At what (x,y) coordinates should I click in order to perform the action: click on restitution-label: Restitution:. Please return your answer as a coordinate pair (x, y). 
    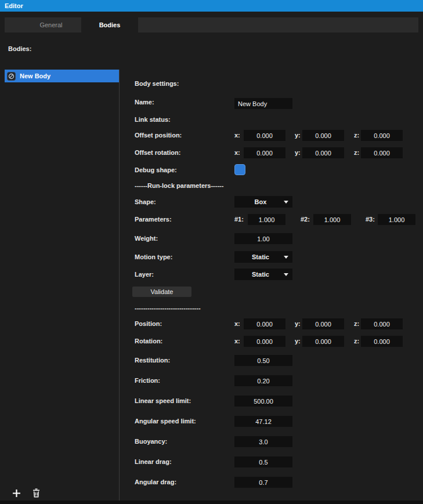
    Looking at the image, I should click on (152, 360).